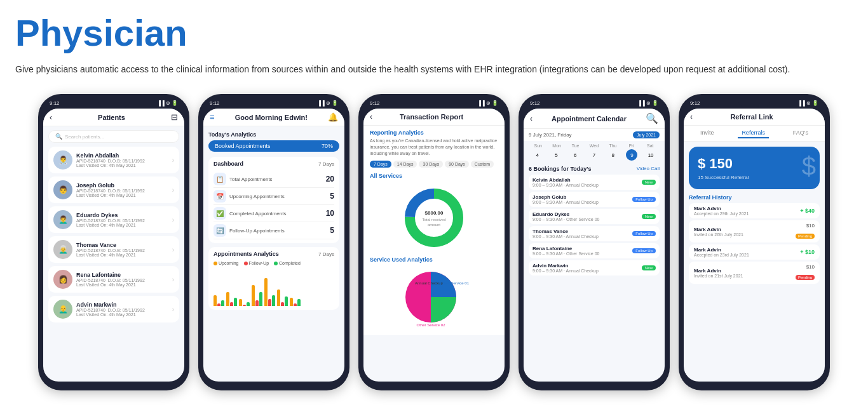 This screenshot has width=868, height=419. Describe the element at coordinates (594, 169) in the screenshot. I see `bookings-title: 6 Bookings for Today's Video Call` at that location.